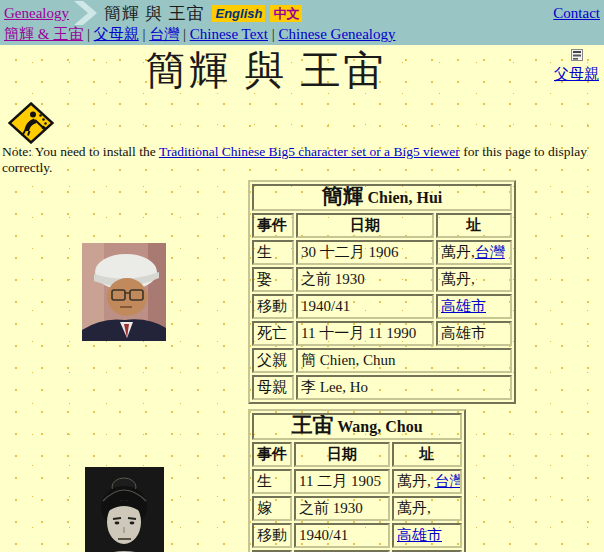  Describe the element at coordinates (44, 34) in the screenshot. I see `nav-link-1: 簡輝 & 王宙` at that location.